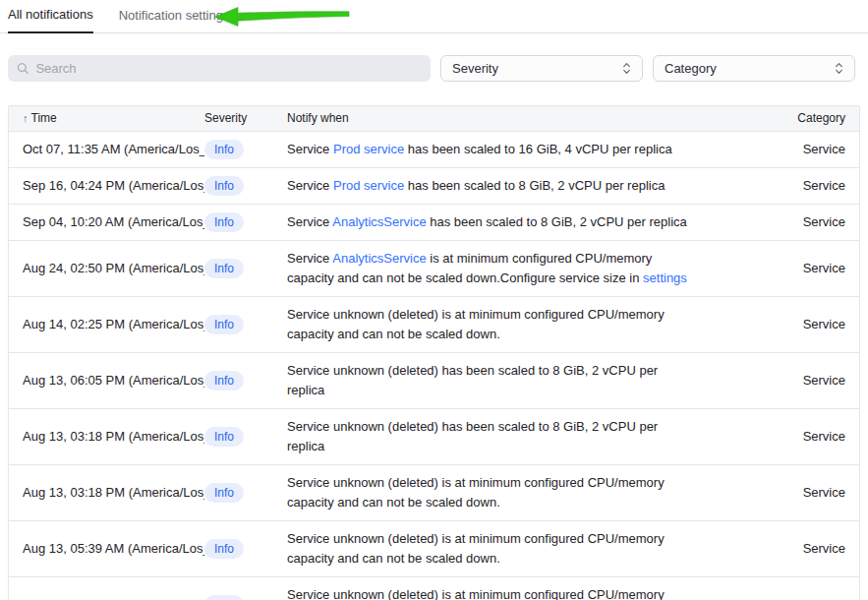  Describe the element at coordinates (434, 17) in the screenshot. I see `tabs-bar: All notifications Notification settings` at that location.